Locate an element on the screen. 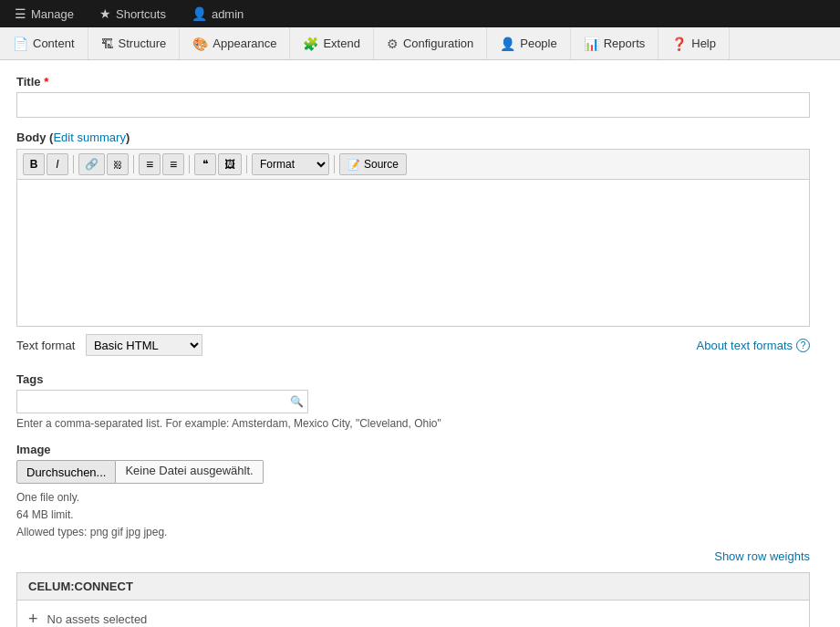 The height and width of the screenshot is (627, 840). nav-configuration: ⚙ Configuration is located at coordinates (430, 44).